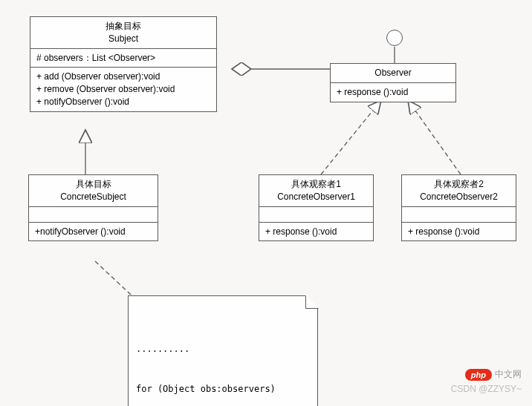 The width and height of the screenshot is (532, 406). Describe the element at coordinates (479, 375) in the screenshot. I see `php-logo-badge: php` at that location.